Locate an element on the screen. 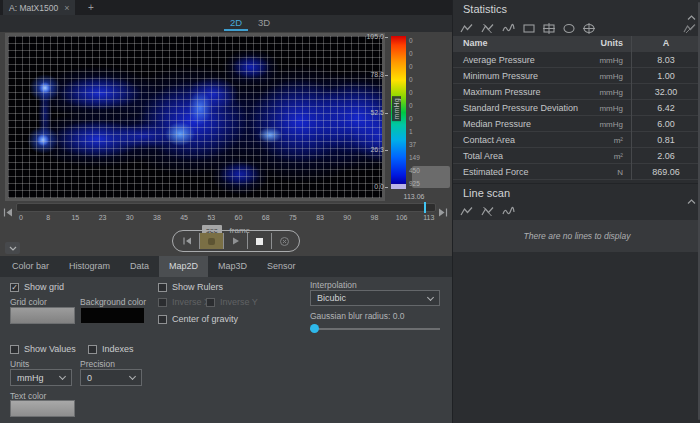  grid-color-label: Grid color is located at coordinates (28, 302).